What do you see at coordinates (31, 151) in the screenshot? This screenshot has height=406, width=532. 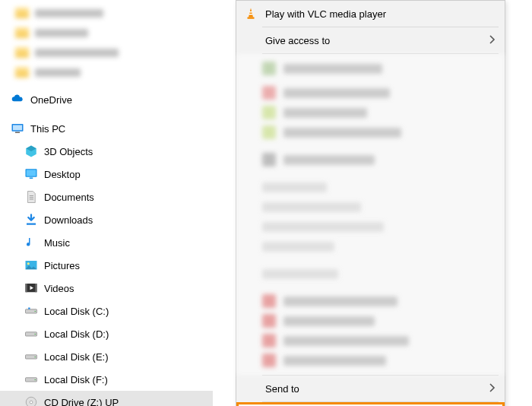 I see `3d-objects-icon` at bounding box center [31, 151].